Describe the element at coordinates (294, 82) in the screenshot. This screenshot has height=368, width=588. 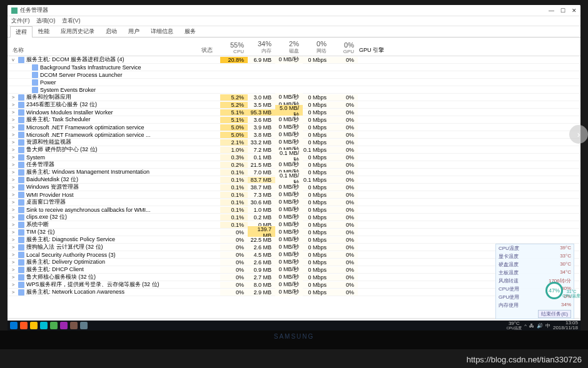
I see `process-child-row: Power` at that location.